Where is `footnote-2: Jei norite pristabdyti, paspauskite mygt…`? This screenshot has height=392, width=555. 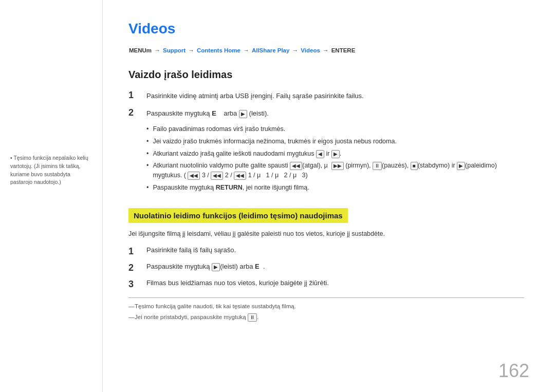 footnote-2: Jei norite pristabdyti, paspauskite mygt… is located at coordinates (326, 318).